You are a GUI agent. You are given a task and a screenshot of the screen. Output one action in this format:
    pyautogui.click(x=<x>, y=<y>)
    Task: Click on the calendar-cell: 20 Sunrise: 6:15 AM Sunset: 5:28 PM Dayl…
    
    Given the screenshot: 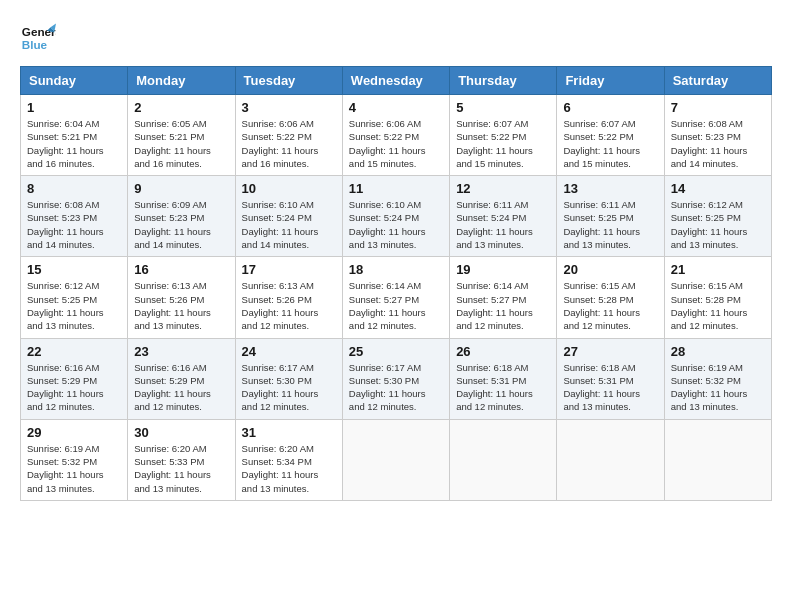 What is the action you would take?
    pyautogui.click(x=610, y=298)
    